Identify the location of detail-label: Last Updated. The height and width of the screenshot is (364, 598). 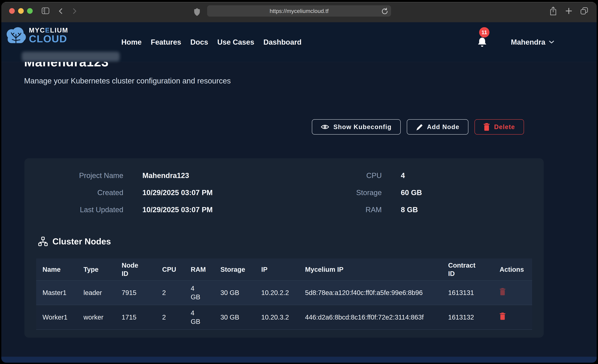
(74, 210).